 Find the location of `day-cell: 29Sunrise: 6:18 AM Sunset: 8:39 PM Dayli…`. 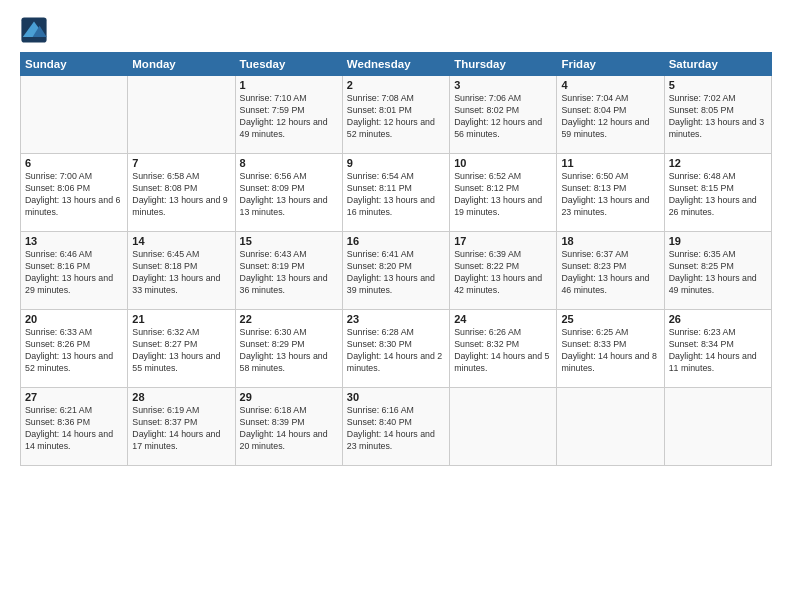

day-cell: 29Sunrise: 6:18 AM Sunset: 8:39 PM Dayli… is located at coordinates (288, 427).